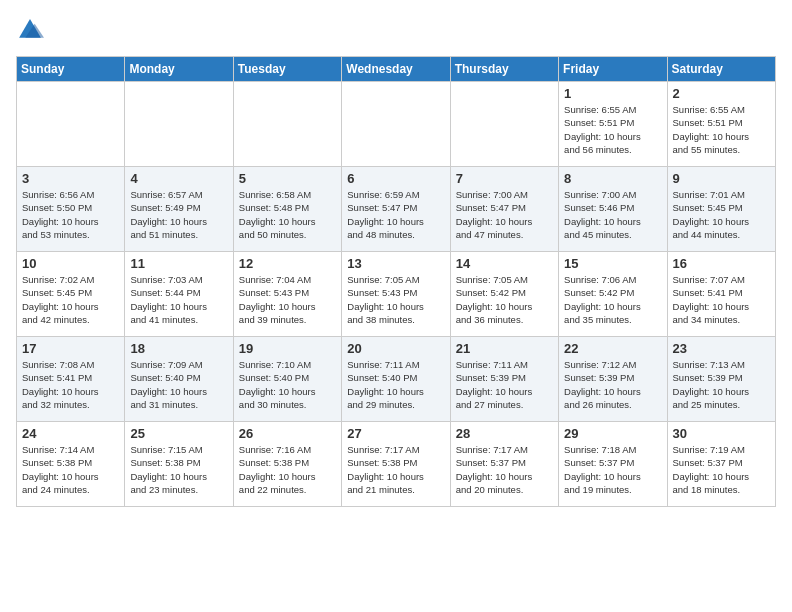 This screenshot has height=612, width=792. I want to click on day-info: Sunrise: 6:58 AM Sunset: 5:48 PM Dayligh…, so click(288, 214).